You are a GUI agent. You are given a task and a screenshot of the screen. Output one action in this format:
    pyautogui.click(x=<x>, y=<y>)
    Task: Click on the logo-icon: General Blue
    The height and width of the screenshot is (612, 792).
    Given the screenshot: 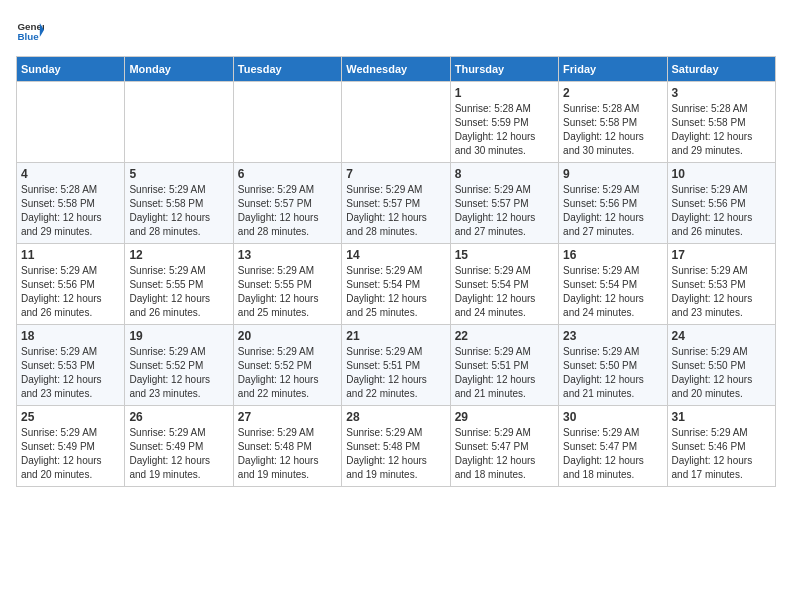 What is the action you would take?
    pyautogui.click(x=30, y=30)
    